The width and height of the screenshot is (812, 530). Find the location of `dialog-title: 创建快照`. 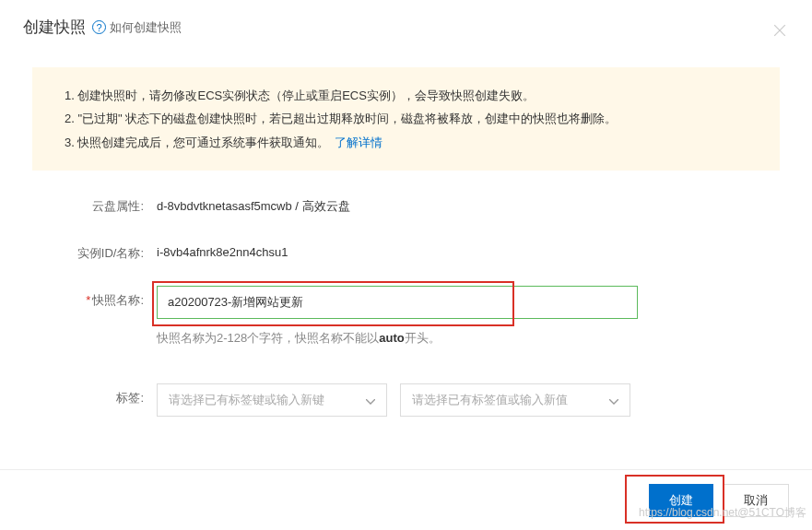

dialog-title: 创建快照 is located at coordinates (54, 28).